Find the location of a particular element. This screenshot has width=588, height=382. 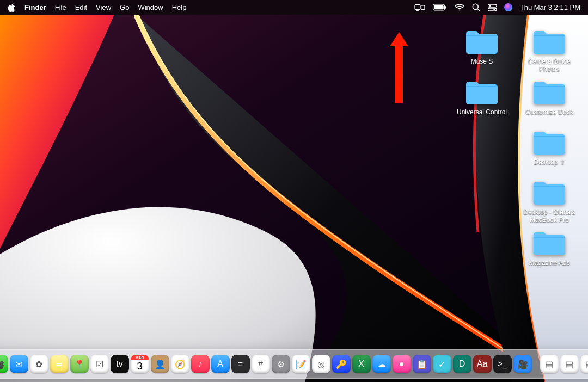

folder-desktop-olenas-mbp: Desktop - Olena's MacBook Pro is located at coordinates (549, 201).